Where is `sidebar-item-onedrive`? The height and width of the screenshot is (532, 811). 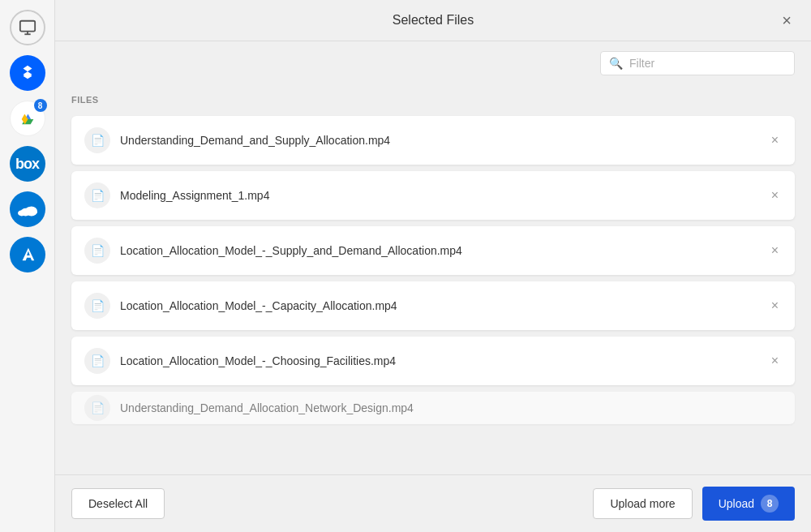 sidebar-item-onedrive is located at coordinates (28, 209).